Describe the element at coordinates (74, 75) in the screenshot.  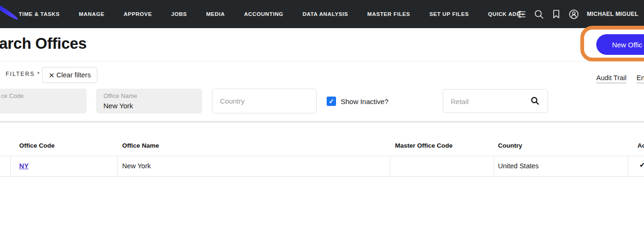
I see `clear-filters-label: Clear filters` at that location.